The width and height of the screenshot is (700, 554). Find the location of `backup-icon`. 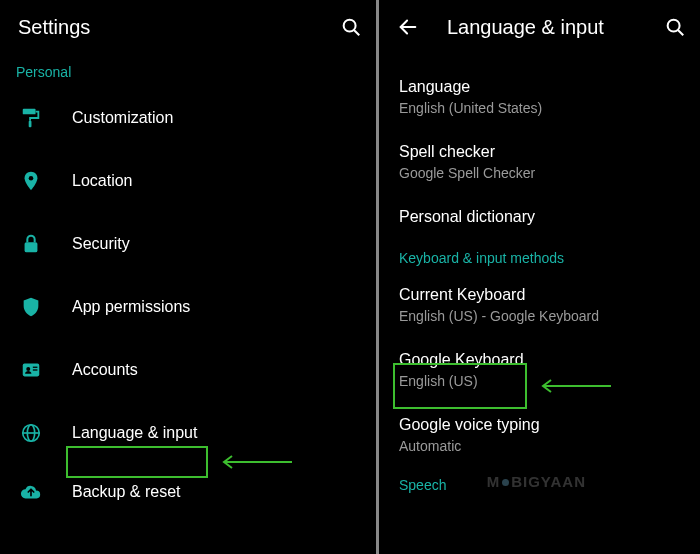

backup-icon is located at coordinates (44, 492).